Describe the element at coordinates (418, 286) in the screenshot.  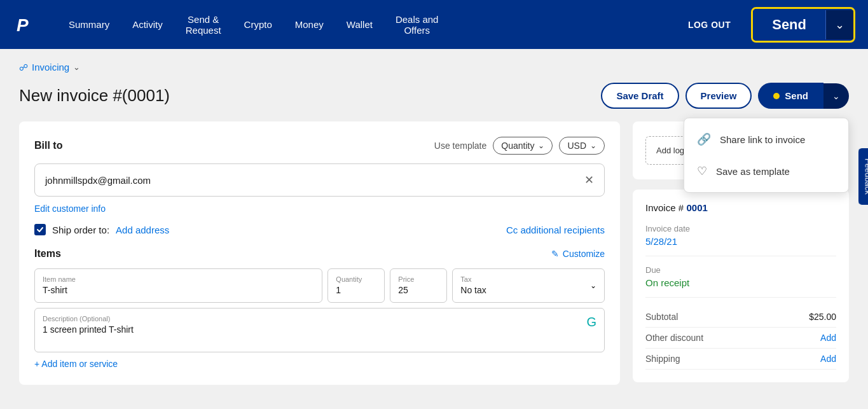
I see `price-field: Price 25` at that location.